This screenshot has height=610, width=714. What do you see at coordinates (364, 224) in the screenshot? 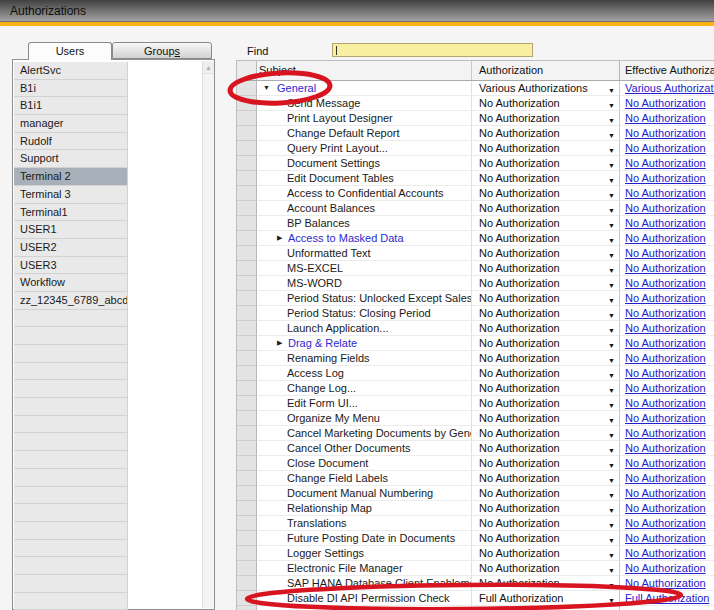
I see `subject-cell: BP Balances` at bounding box center [364, 224].